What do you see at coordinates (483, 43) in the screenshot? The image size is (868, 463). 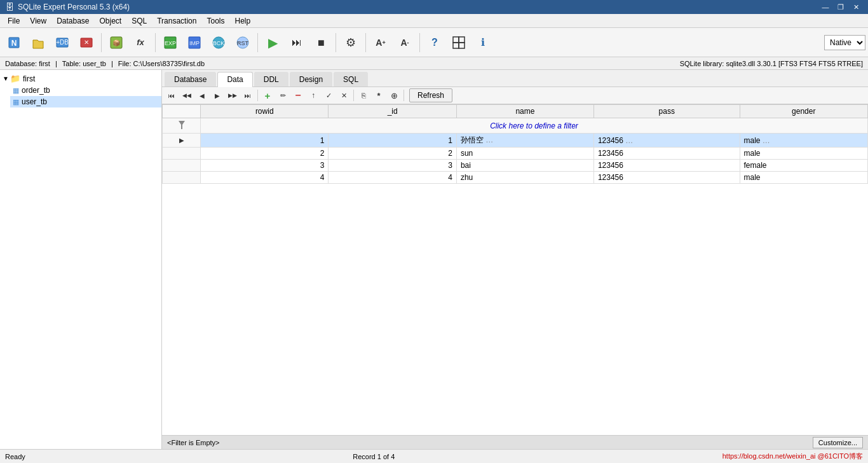 I see `info-button: ℹ` at bounding box center [483, 43].